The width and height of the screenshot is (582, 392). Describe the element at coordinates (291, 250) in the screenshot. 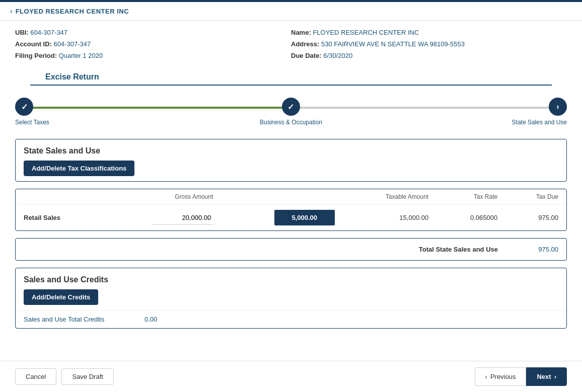

I see `total-card: Total State Sales and Use 975.00` at that location.